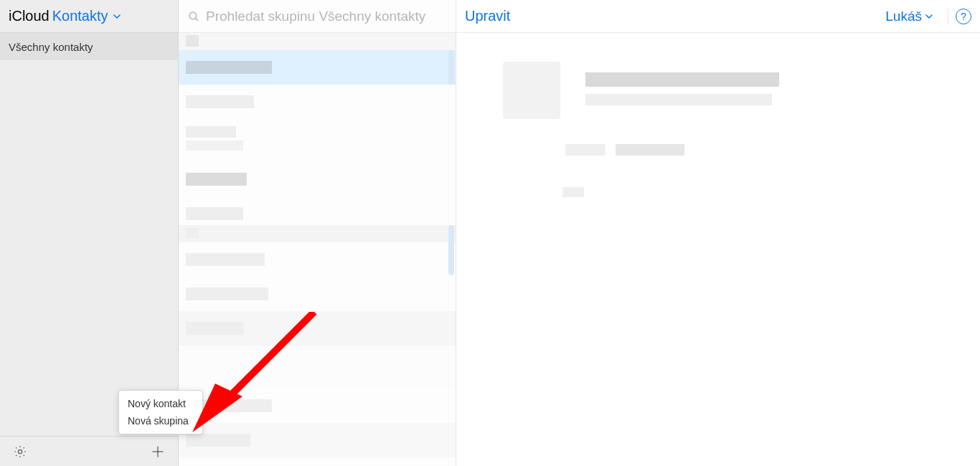  Describe the element at coordinates (317, 16) in the screenshot. I see `search-input: Prohledat skupinu Všechny kontakty` at that location.